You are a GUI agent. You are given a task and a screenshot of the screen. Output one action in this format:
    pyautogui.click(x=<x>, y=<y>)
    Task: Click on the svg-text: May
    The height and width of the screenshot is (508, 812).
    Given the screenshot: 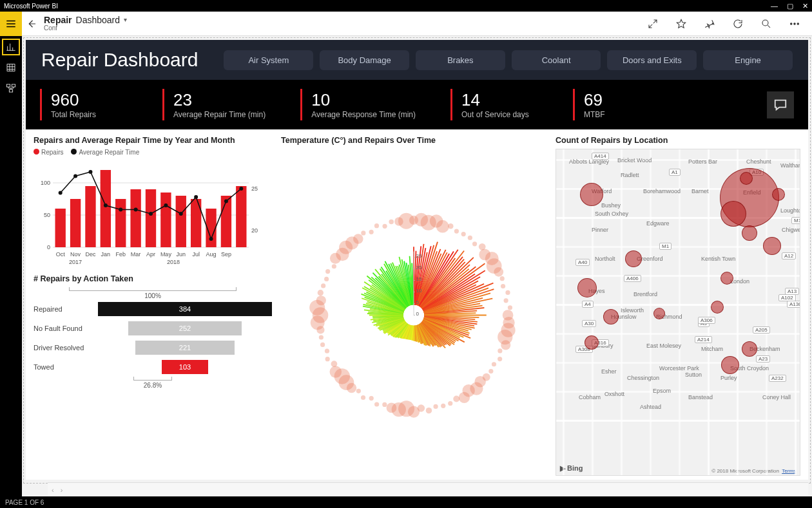 What is the action you would take?
    pyautogui.click(x=166, y=254)
    